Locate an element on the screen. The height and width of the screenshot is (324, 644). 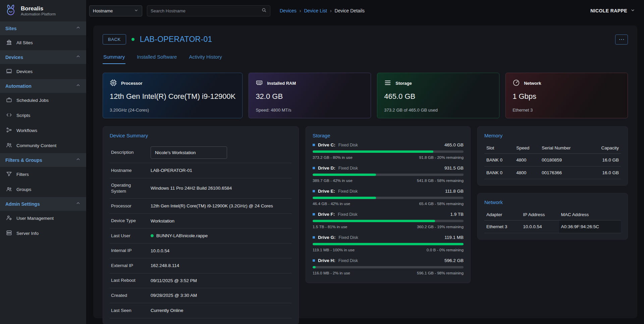
stat-value: 32.0 GB is located at coordinates (310, 96).